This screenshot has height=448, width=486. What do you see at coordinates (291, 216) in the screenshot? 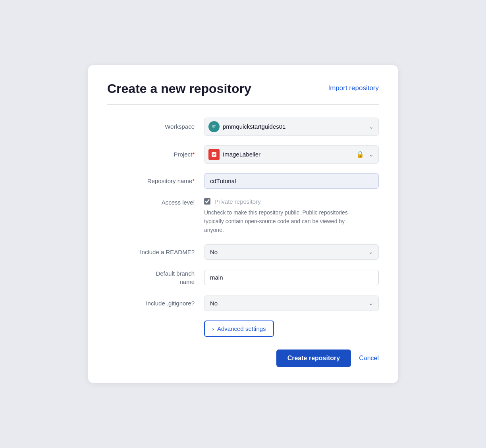
I see `access-level-field: Private repository Uncheck to make this …` at bounding box center [291, 216].